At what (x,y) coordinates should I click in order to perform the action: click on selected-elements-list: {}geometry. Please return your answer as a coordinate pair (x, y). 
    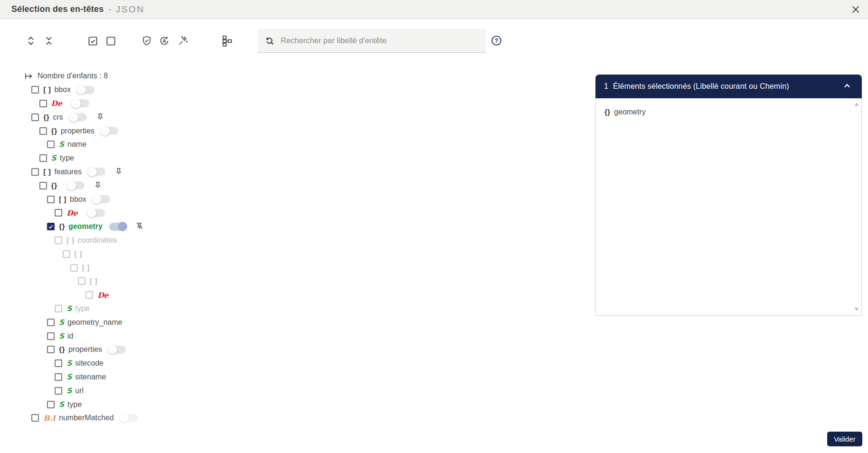
    Looking at the image, I should click on (728, 207).